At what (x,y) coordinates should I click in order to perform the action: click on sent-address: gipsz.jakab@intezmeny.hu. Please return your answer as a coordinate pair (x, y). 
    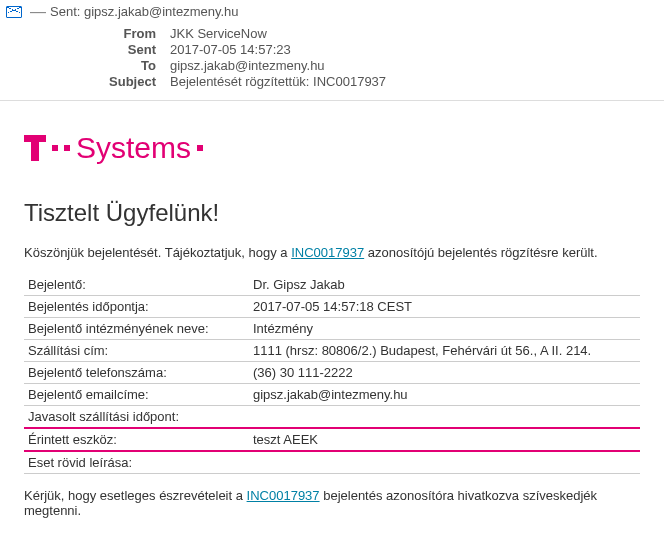
    Looking at the image, I should click on (162, 12).